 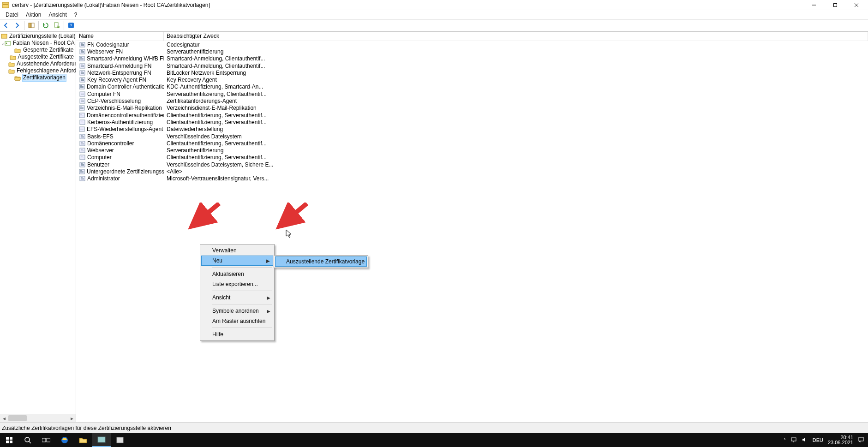 I want to click on tree-root: Zertifizierungsstelle (Lokal), so click(x=38, y=36).